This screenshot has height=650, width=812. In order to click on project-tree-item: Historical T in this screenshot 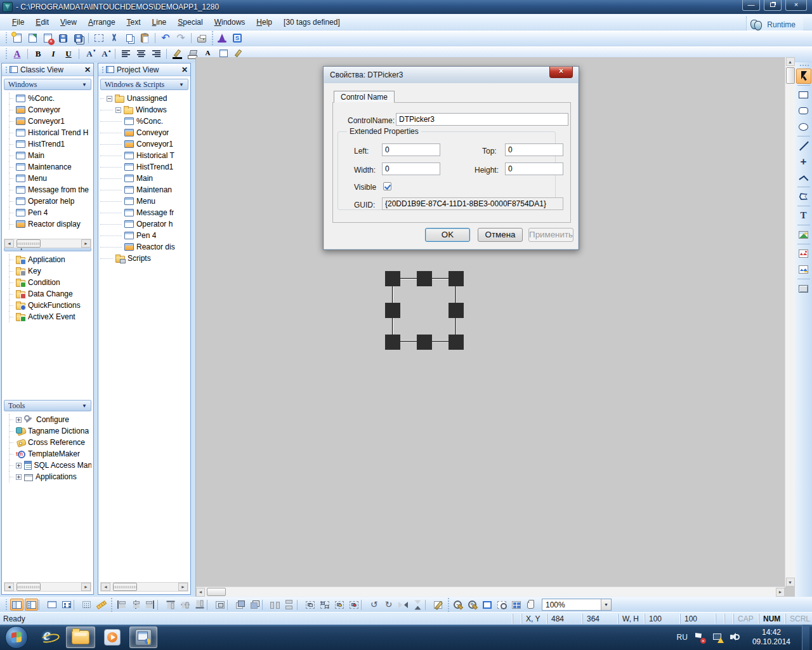, I will do `click(145, 156)`.